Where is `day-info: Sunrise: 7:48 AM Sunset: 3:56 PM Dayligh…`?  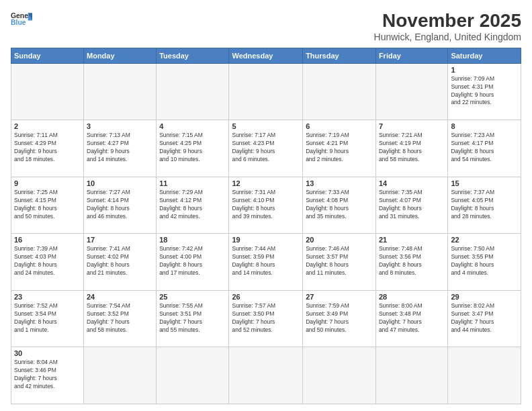
day-info: Sunrise: 7:48 AM Sunset: 3:56 PM Dayligh… is located at coordinates (412, 261).